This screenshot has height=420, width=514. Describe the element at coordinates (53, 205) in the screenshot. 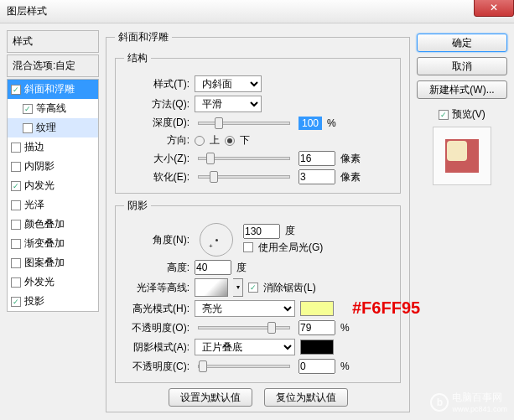

I see `sidebar-item: 光泽` at that location.